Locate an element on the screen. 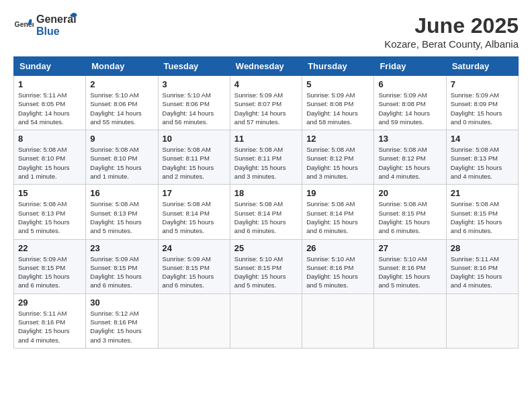 Image resolution: width=532 pixels, height=411 pixels. calendar-cell: 5Sunrise: 5:09 AM Sunset: 8:08 PM Daylig… is located at coordinates (339, 103).